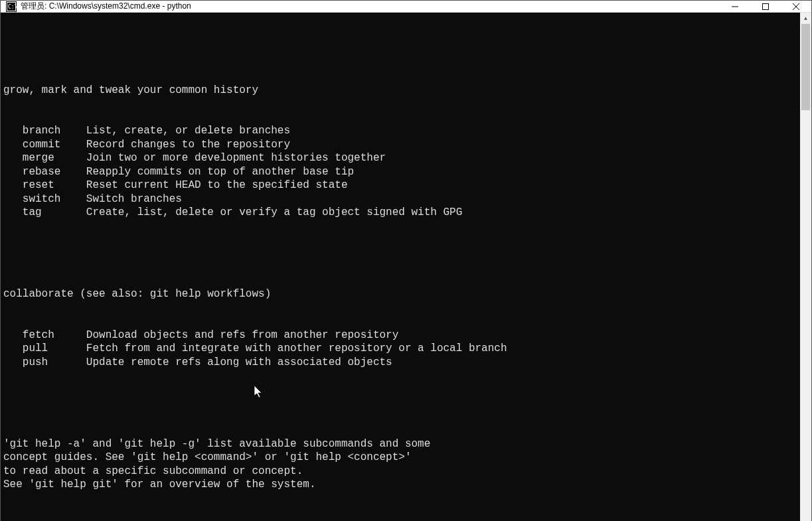  What do you see at coordinates (402, 158) in the screenshot?
I see `git-command-row: merge Join two or more development histo…` at bounding box center [402, 158].